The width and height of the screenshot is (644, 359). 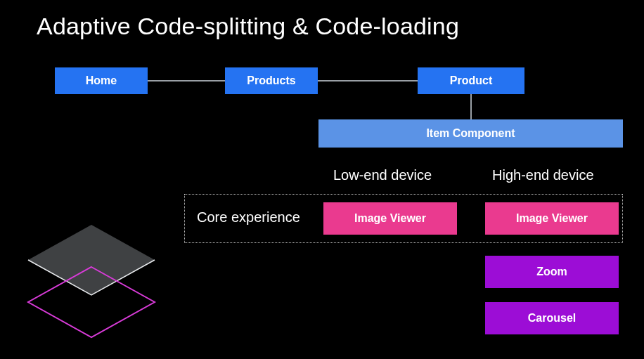 I want to click on node-home: Home, so click(x=101, y=81).